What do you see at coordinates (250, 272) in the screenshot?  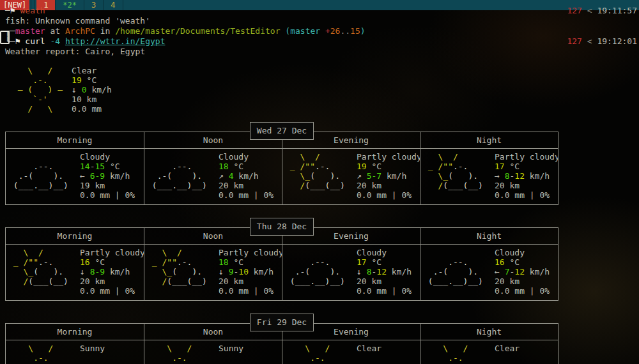 I see `forecast-line: ↓ 9-10 km/h` at bounding box center [250, 272].